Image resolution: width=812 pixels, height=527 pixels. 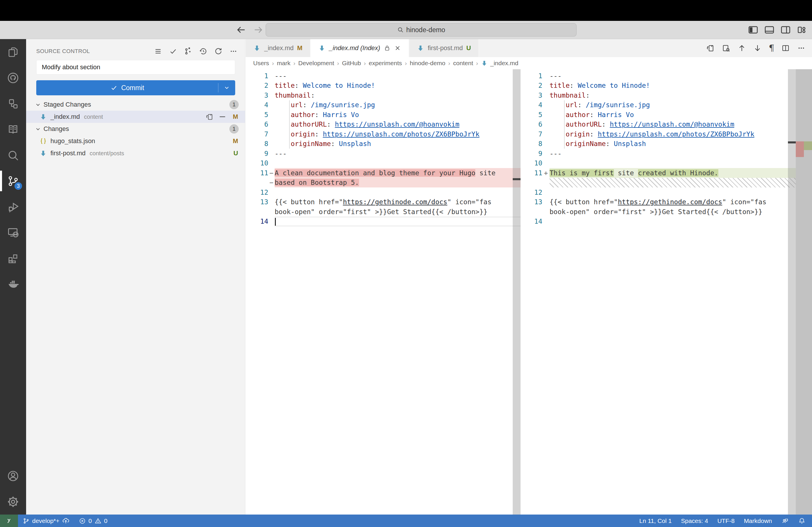 What do you see at coordinates (351, 63) in the screenshot?
I see `breadcrumb-item: GitHub` at bounding box center [351, 63].